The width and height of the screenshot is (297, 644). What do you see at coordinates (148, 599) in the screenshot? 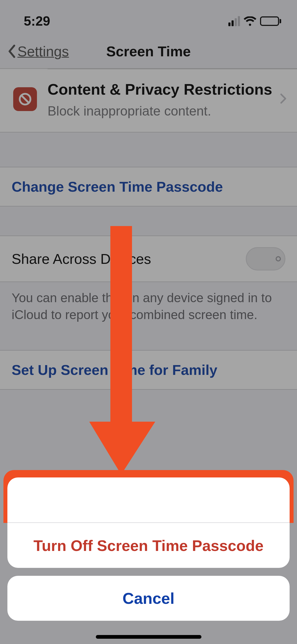
I see `sheet-cancel-label: Cancel` at bounding box center [148, 599].